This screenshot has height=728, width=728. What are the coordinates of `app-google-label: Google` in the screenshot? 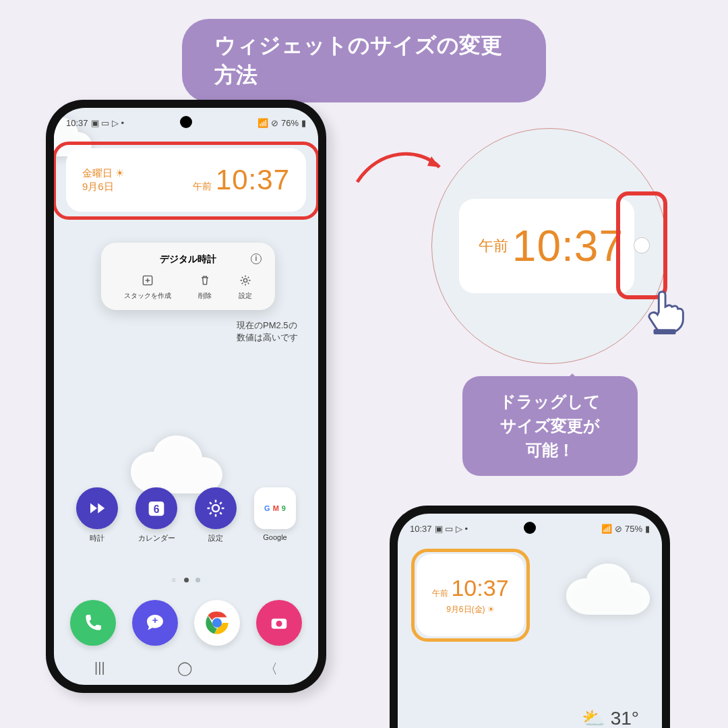 It's located at (275, 537).